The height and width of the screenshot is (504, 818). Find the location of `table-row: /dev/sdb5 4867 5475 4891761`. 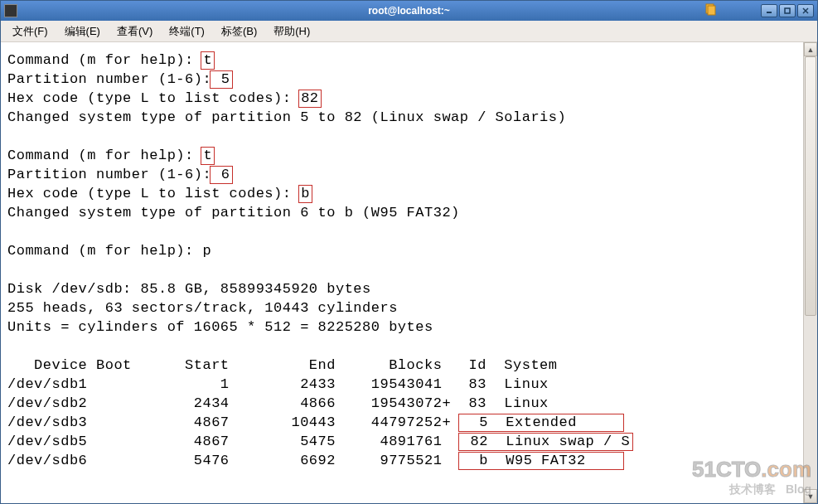

table-row: /dev/sdb5 4867 5475 4891761 is located at coordinates (234, 441).